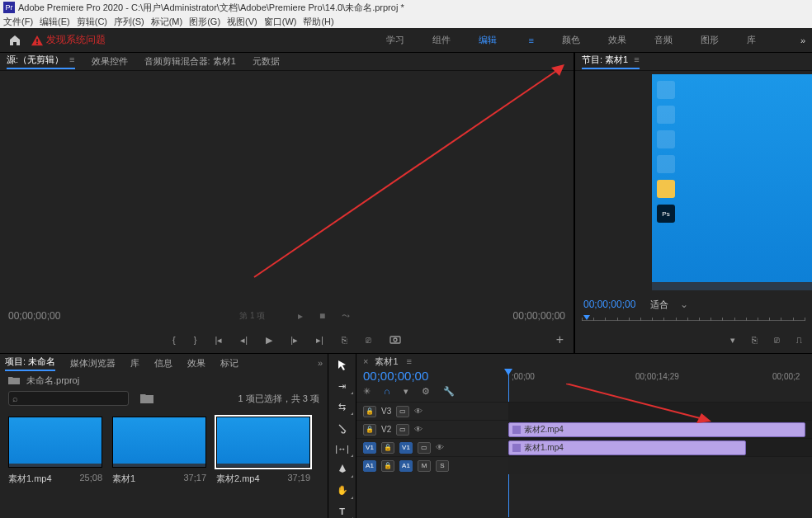  I want to click on selection-tool-icon, so click(342, 365).